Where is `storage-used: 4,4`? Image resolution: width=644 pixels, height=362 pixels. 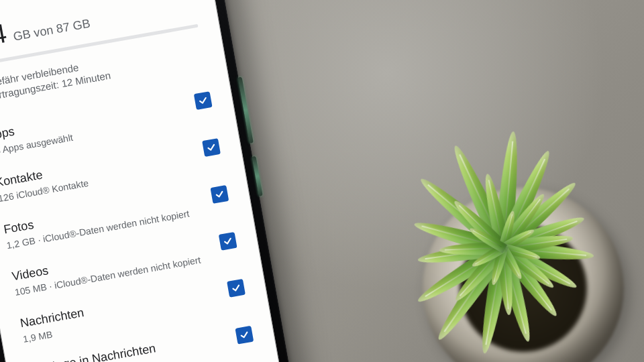 storage-used: 4,4 is located at coordinates (4, 36).